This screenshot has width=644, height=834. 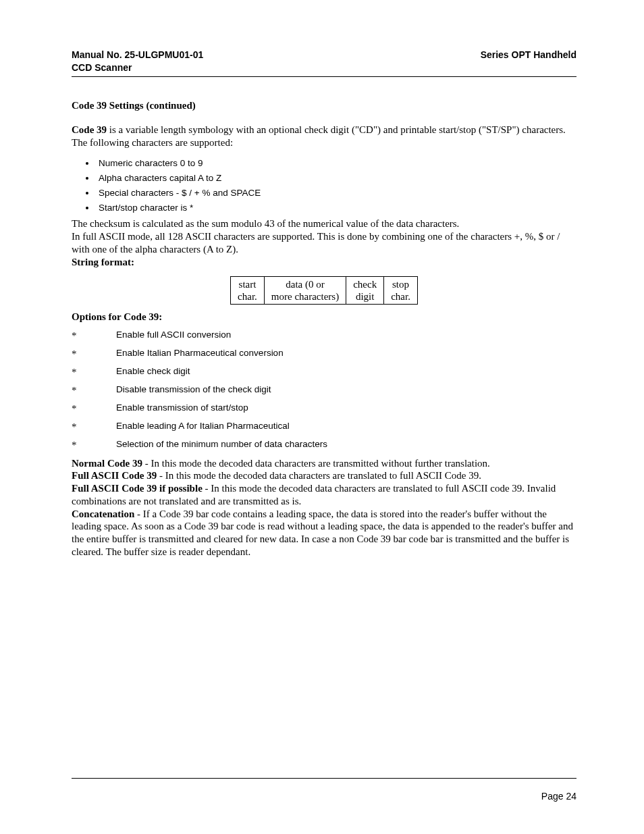 I want to click on mode-normal: Normal Code 39 - In this mode the decode…, so click(x=324, y=463).